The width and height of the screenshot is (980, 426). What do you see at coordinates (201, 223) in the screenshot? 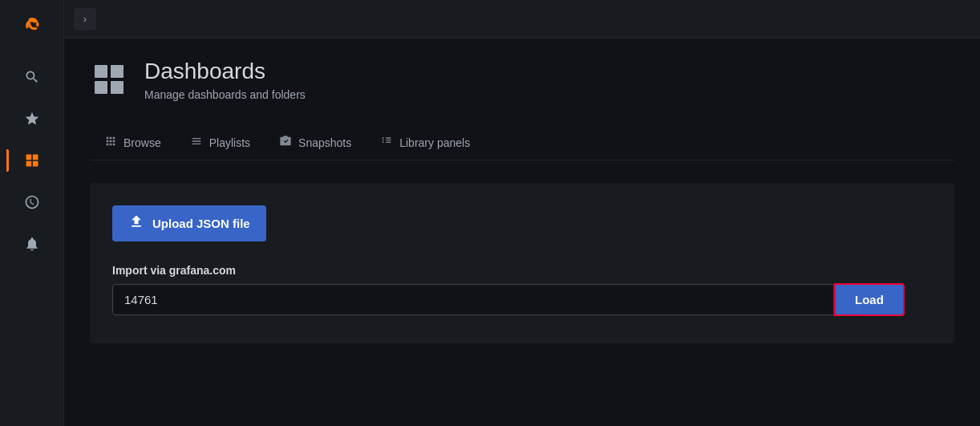
I see `upload-json-label: Upload JSON file` at bounding box center [201, 223].